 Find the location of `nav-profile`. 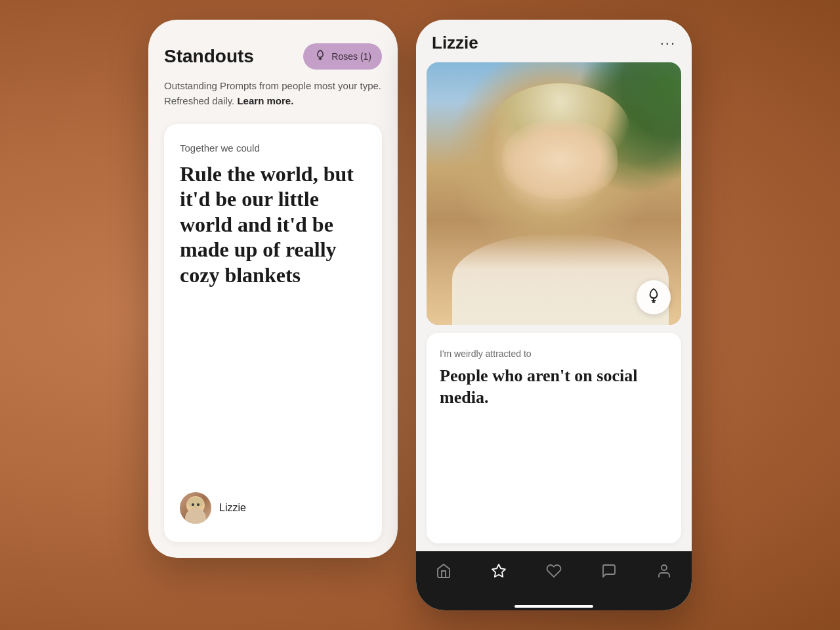

nav-profile is located at coordinates (664, 573).